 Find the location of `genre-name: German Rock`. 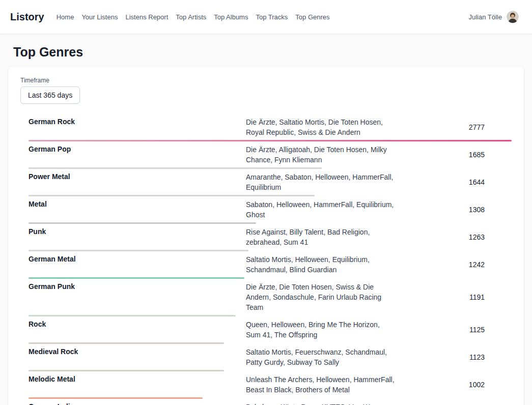

genre-name: German Rock is located at coordinates (137, 121).